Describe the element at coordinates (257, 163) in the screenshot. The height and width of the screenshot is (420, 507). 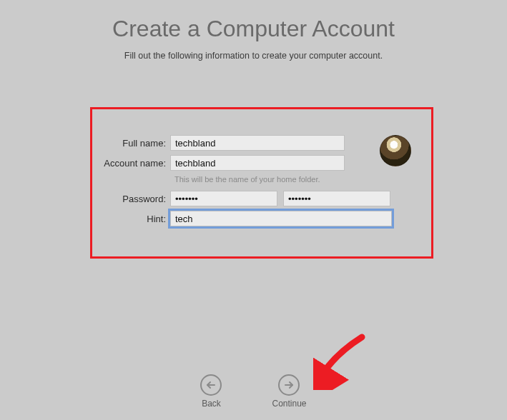
I see `account-name-input` at that location.